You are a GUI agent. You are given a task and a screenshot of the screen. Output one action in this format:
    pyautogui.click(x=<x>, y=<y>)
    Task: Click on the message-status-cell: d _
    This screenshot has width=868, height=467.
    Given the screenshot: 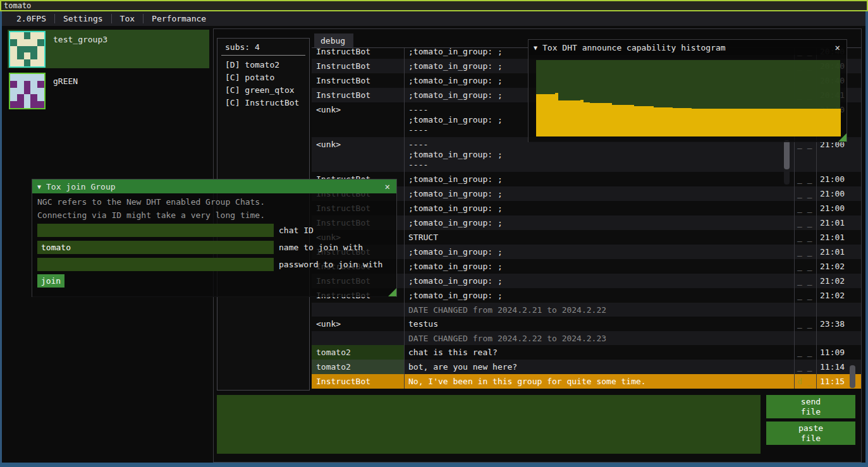 What is the action you would take?
    pyautogui.click(x=805, y=382)
    